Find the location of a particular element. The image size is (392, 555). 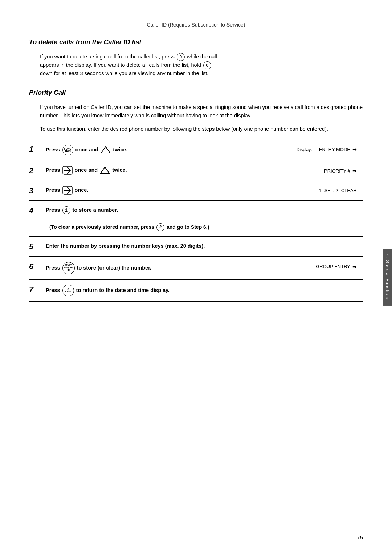

sidebar-tab: 6. Special Functions is located at coordinates (387, 278).